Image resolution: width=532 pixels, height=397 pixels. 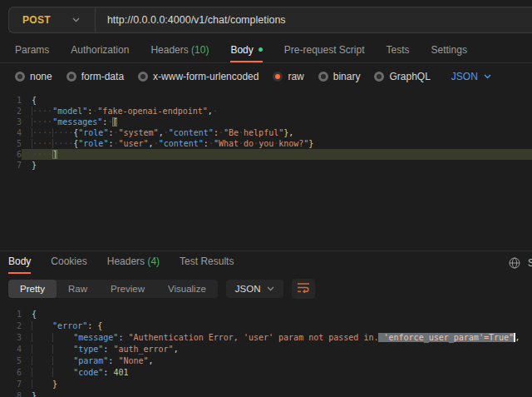 I want to click on response-language-label: JSON, so click(x=248, y=289).